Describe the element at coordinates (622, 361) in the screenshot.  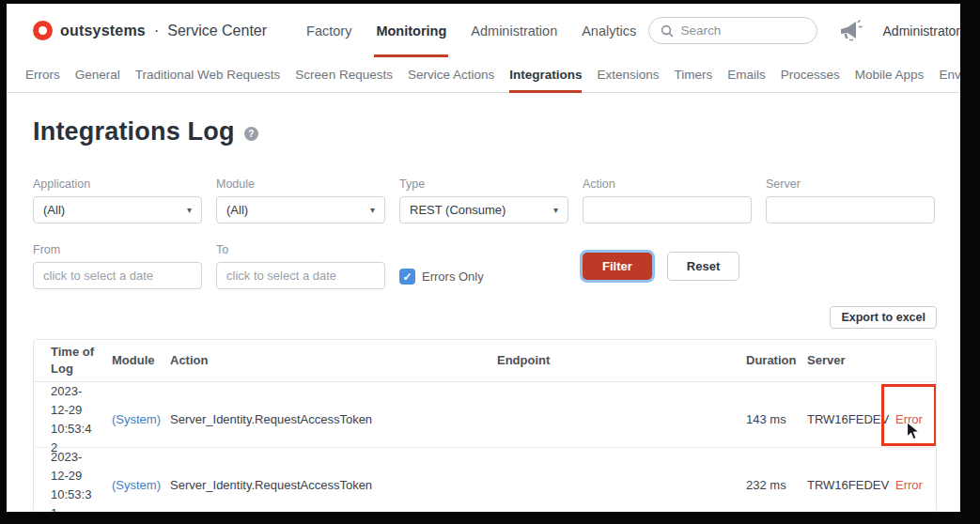
I see `col-header-endpoint: Endpoint` at that location.